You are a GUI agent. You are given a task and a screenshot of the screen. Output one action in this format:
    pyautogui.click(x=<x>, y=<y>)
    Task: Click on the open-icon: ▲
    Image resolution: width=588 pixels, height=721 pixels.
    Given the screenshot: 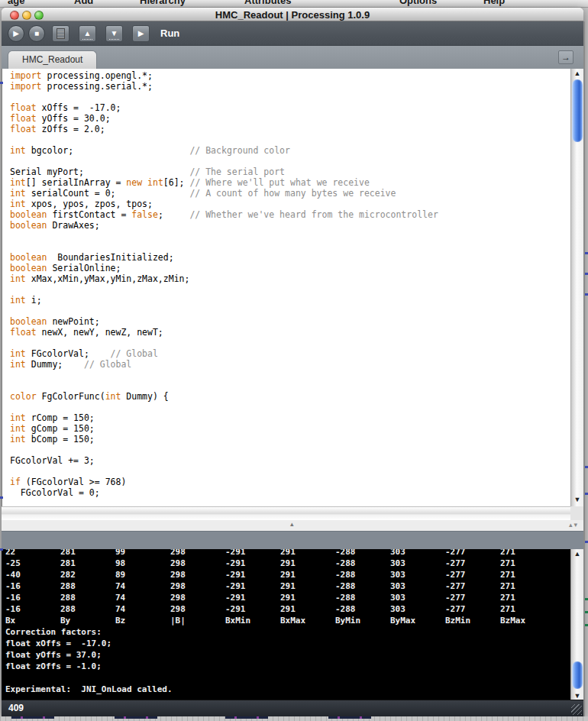 What is the action you would take?
    pyautogui.click(x=88, y=34)
    